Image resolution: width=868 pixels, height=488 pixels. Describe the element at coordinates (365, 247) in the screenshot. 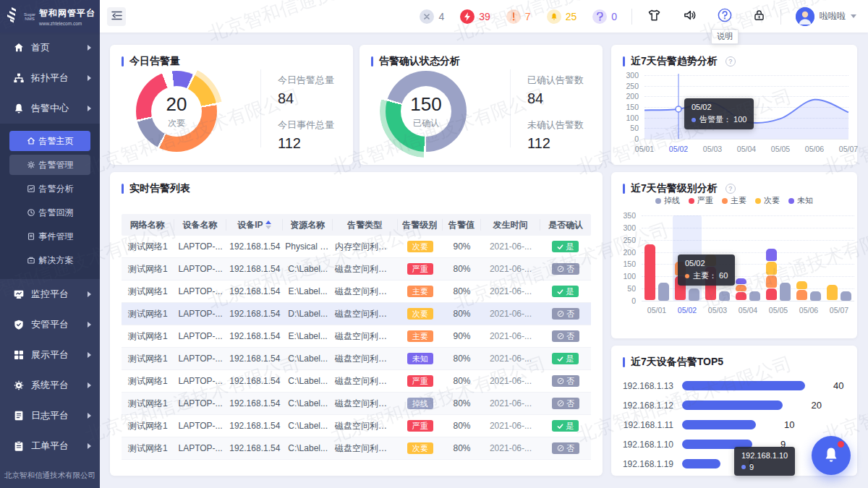

I see `table-cell: 内存空间利用率` at that location.